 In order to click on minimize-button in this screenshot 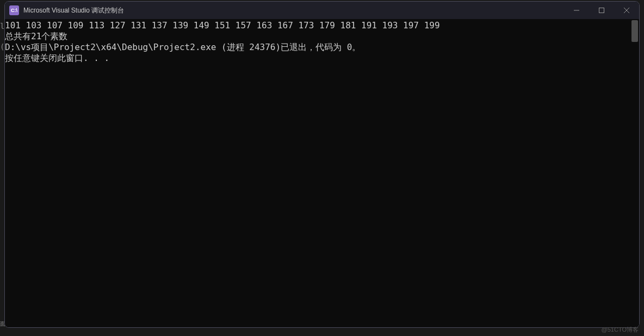, I will do `click(577, 10)`.